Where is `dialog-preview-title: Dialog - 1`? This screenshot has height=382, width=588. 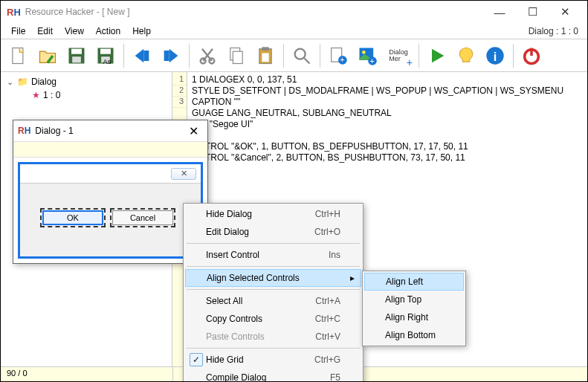
dialog-preview-title: Dialog - 1 is located at coordinates (54, 131).